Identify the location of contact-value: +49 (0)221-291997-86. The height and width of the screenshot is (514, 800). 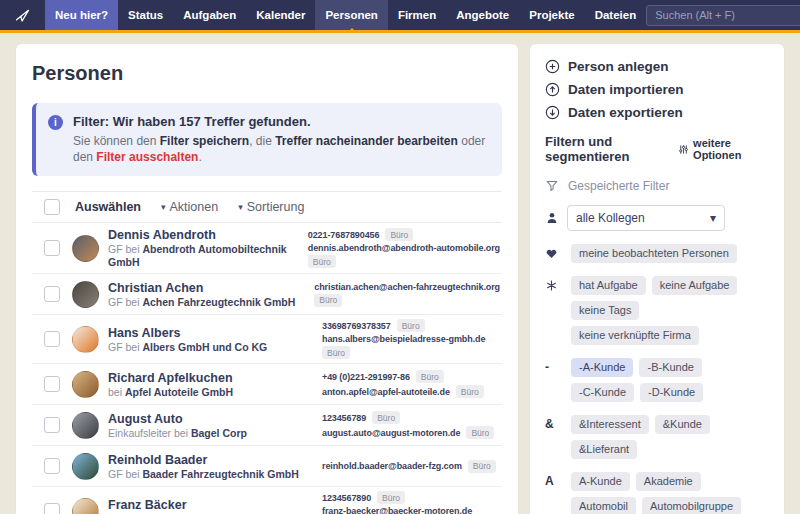
(366, 377).